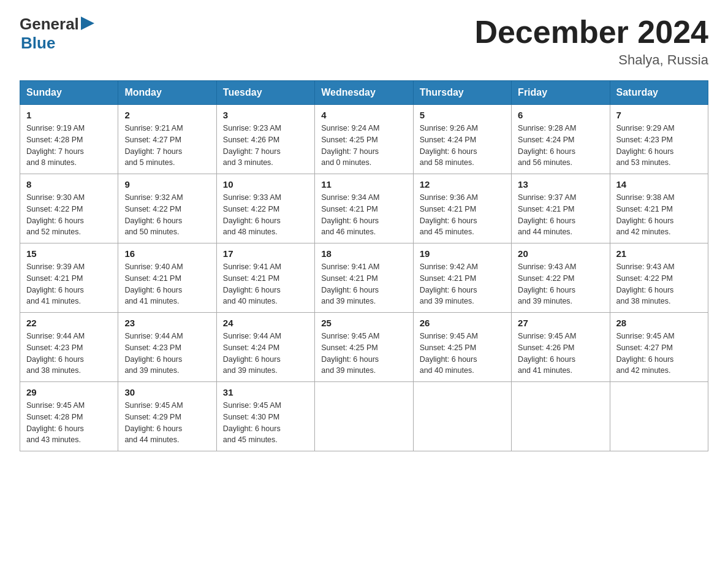 The height and width of the screenshot is (563, 728). What do you see at coordinates (659, 115) in the screenshot?
I see `day-number: 7` at bounding box center [659, 115].